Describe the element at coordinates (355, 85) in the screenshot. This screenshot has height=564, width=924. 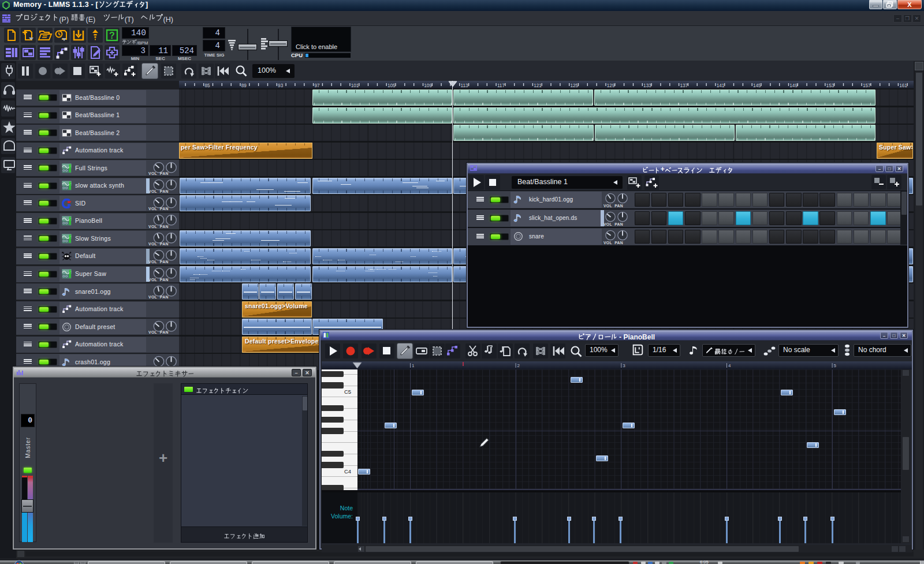
I see `svg-text: 101` at that location.